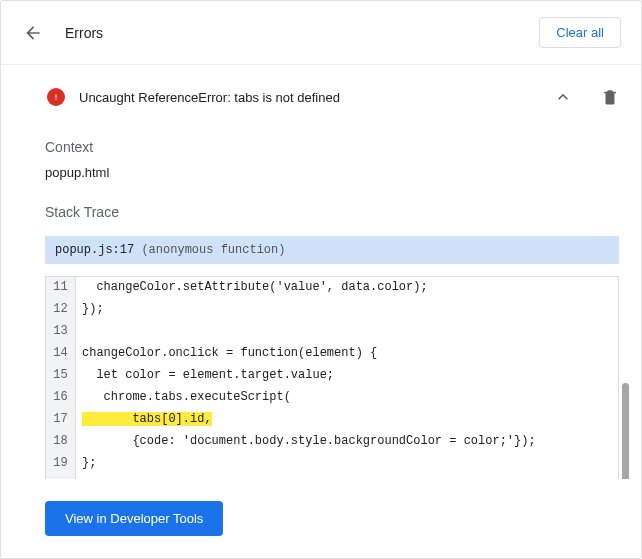 The image size is (642, 559). I want to click on trash-icon, so click(610, 97).